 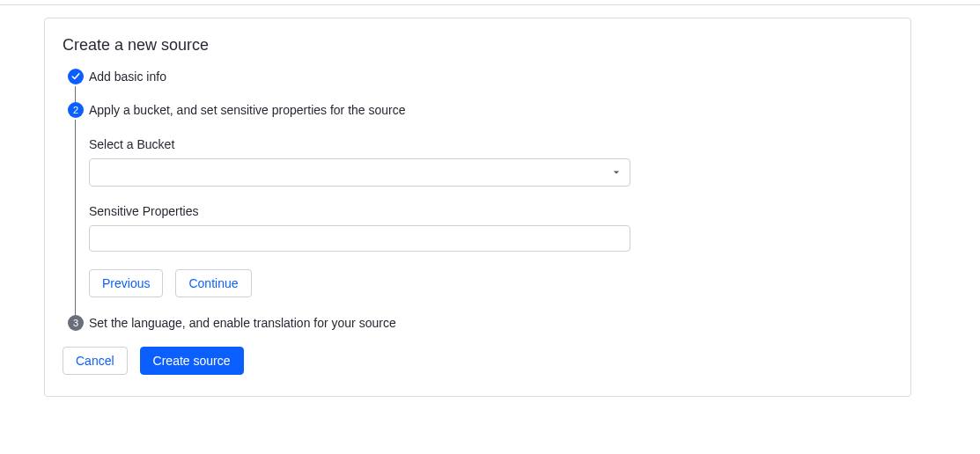 What do you see at coordinates (359, 238) in the screenshot?
I see `sensitive-input` at bounding box center [359, 238].